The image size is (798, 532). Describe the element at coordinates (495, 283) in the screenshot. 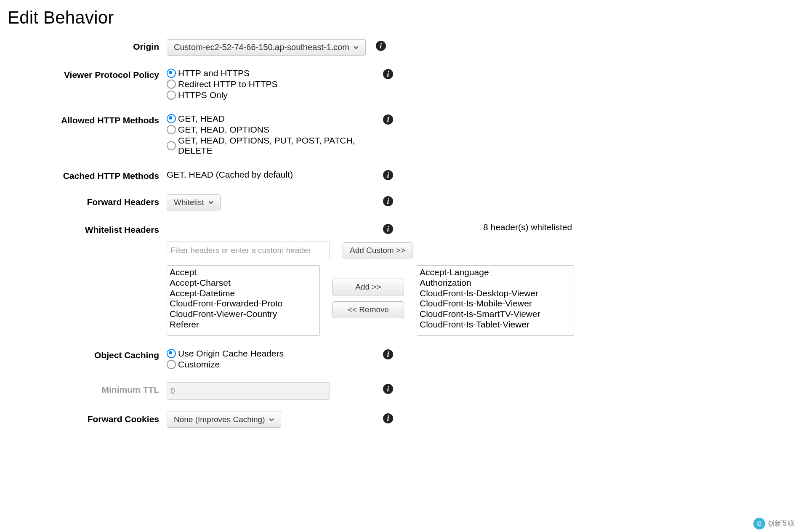

I see `list-item: Authorization` at that location.